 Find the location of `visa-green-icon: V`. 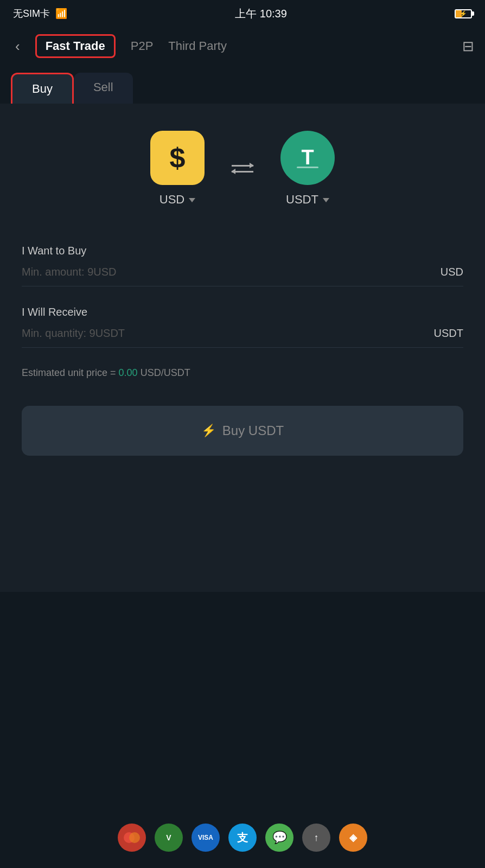

visa-green-icon: V is located at coordinates (169, 838).